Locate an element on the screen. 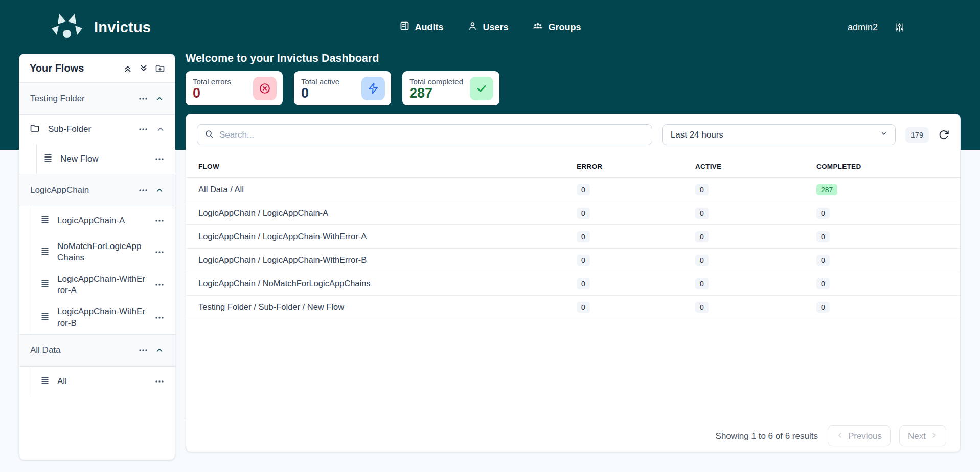 This screenshot has height=472, width=980. flow-label: New Flow is located at coordinates (104, 159).